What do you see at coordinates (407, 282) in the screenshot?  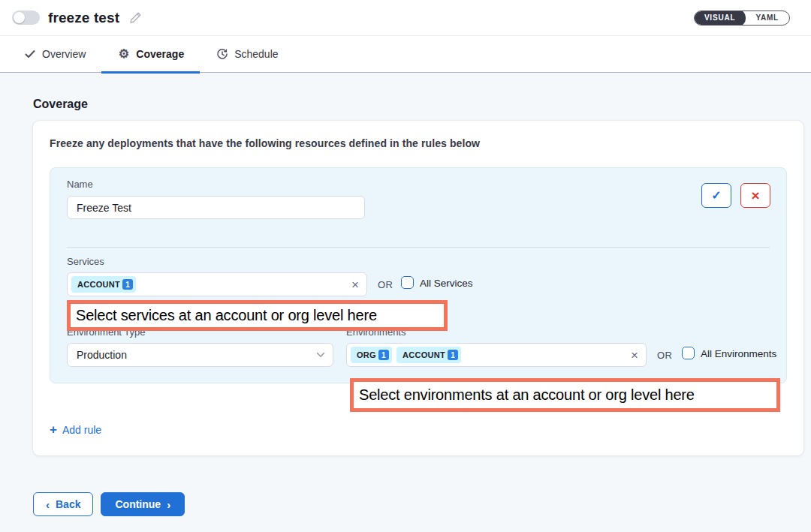 I see `all-services-checkbox` at bounding box center [407, 282].